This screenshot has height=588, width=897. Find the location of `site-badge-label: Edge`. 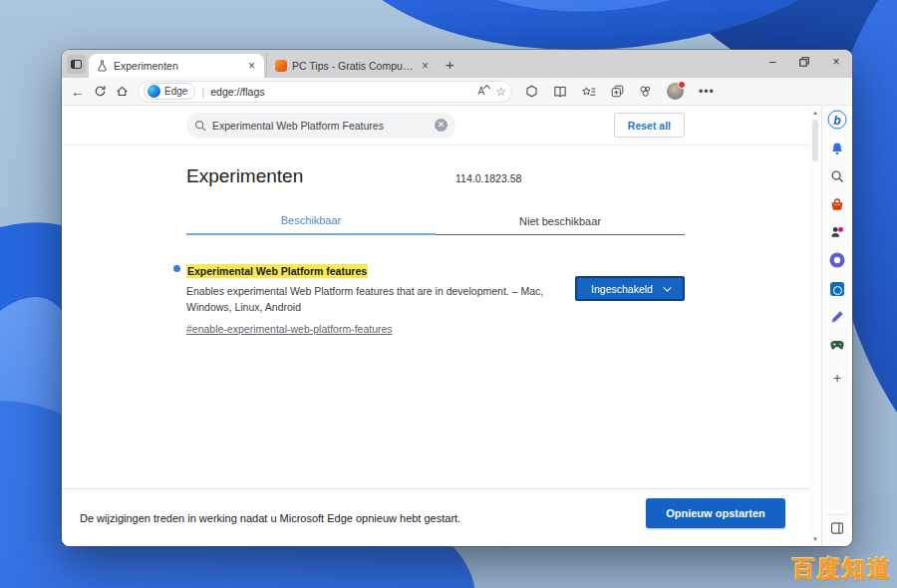

site-badge-label: Edge is located at coordinates (175, 92).